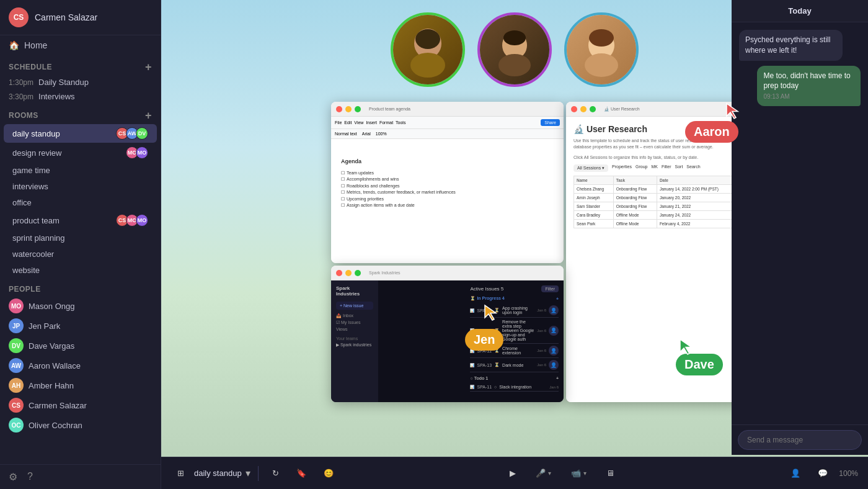 This screenshot has height=489, width=868. I want to click on linear-views: Views, so click(355, 329).